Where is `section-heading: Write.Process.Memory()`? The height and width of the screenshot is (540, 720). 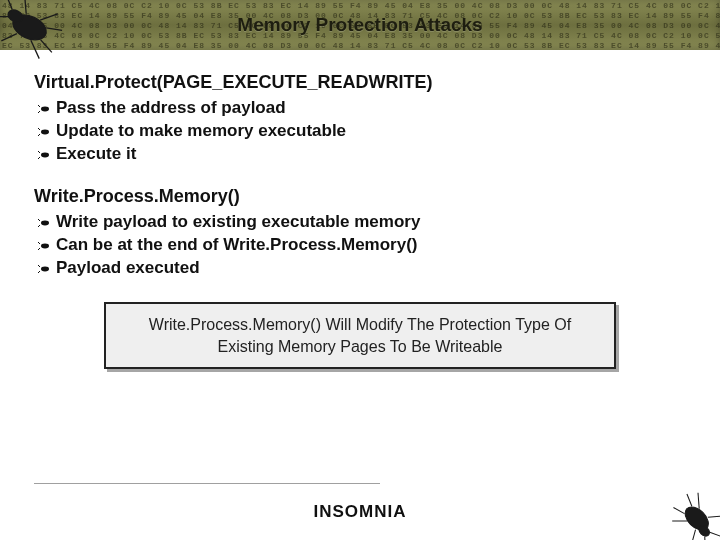 section-heading: Write.Process.Memory() is located at coordinates (360, 196).